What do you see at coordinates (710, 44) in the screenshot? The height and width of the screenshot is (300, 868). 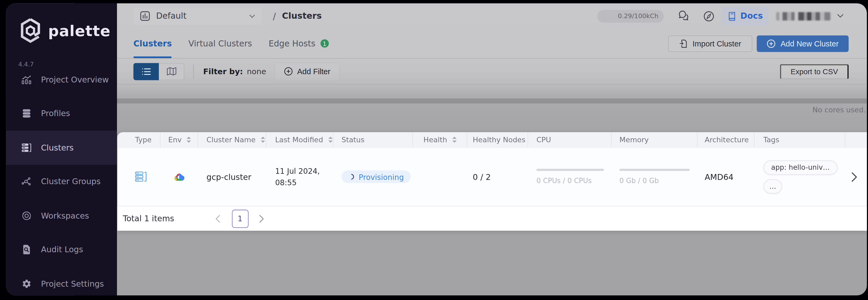 I see `import-cluster-button: Import Cluster` at bounding box center [710, 44].